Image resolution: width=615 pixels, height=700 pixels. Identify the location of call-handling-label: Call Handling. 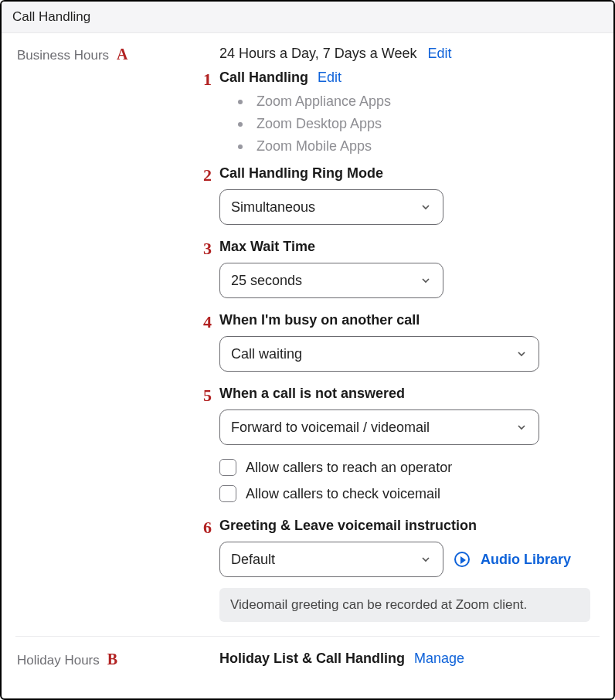
(264, 77).